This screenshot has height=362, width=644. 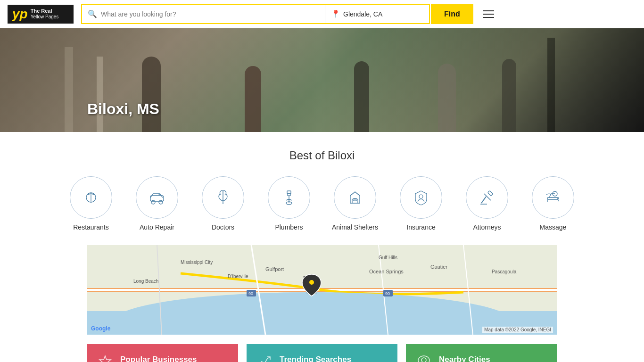 I want to click on search-icon: 🔍, so click(x=92, y=14).